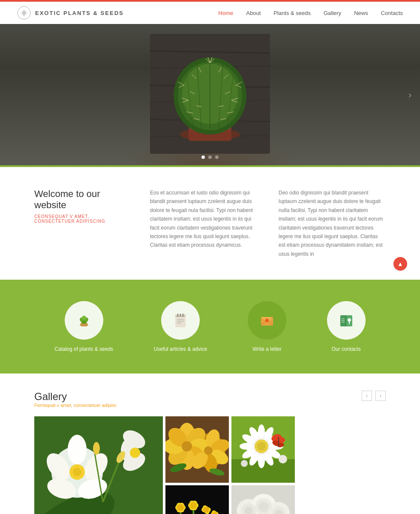  What do you see at coordinates (392, 13) in the screenshot?
I see `nav-contacts: Contacts` at bounding box center [392, 13].